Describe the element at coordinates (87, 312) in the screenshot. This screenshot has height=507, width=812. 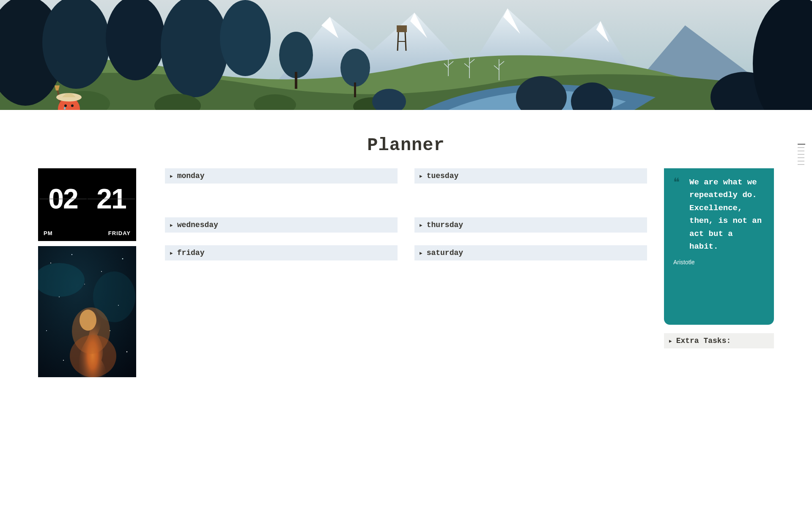
I see `nebula-image` at that location.